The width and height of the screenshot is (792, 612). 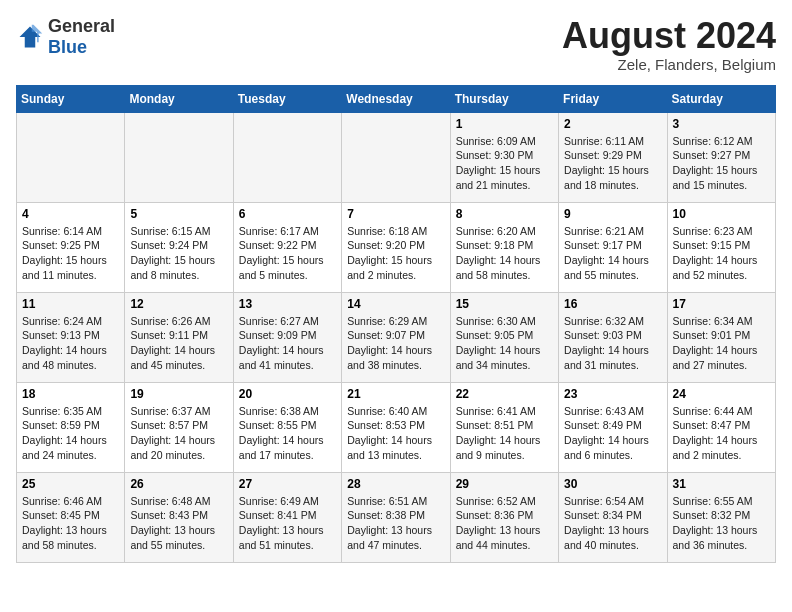 I want to click on day-info: Sunrise: 6:14 AMSunset: 9:25 PMDaylight:…, so click(x=70, y=254).